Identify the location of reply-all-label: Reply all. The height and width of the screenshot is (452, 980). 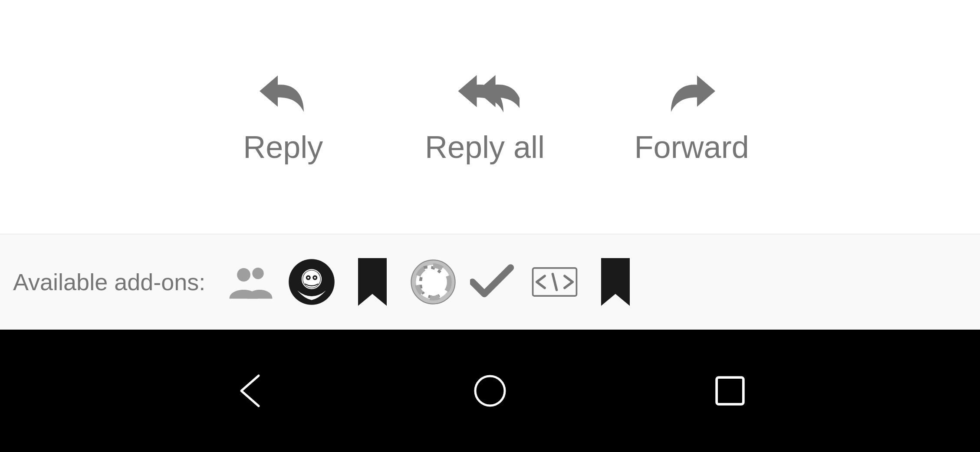
(485, 147).